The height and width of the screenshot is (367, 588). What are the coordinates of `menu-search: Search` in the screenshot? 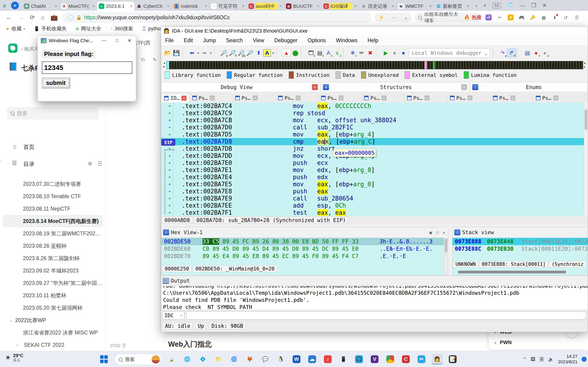 It's located at (234, 41).